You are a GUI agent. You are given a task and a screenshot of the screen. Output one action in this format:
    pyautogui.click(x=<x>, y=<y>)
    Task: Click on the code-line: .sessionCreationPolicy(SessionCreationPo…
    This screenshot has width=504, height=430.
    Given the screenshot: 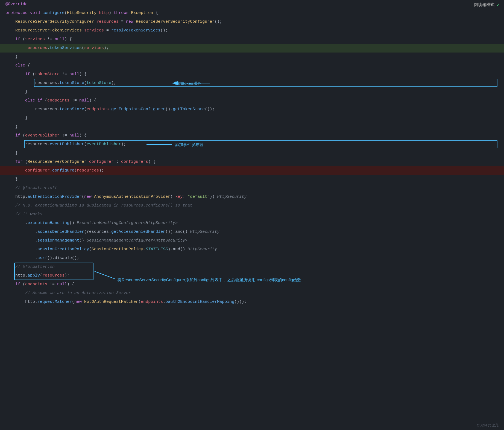 What is the action you would take?
    pyautogui.click(x=252, y=249)
    